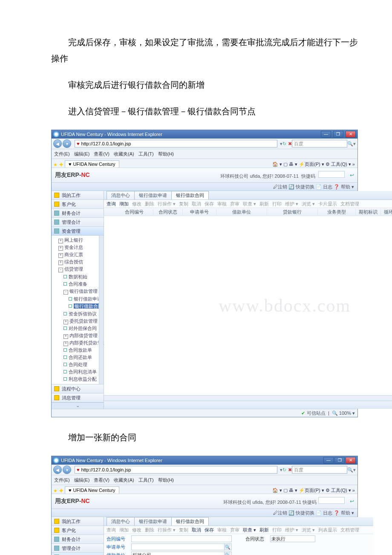 The image size is (392, 555). I want to click on tab-favicon-icon: ♥, so click(70, 164).